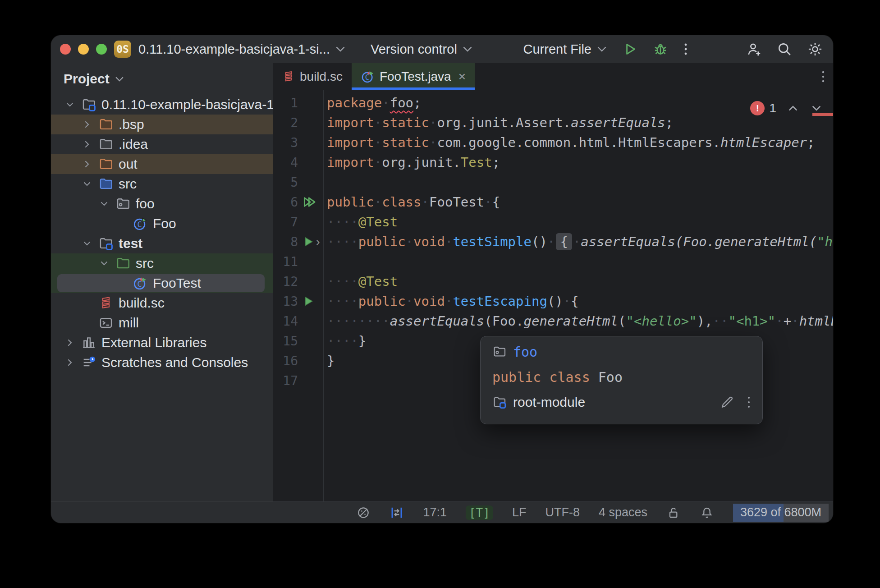 This screenshot has width=880, height=588. I want to click on inspection-widget: ! 1, so click(787, 108).